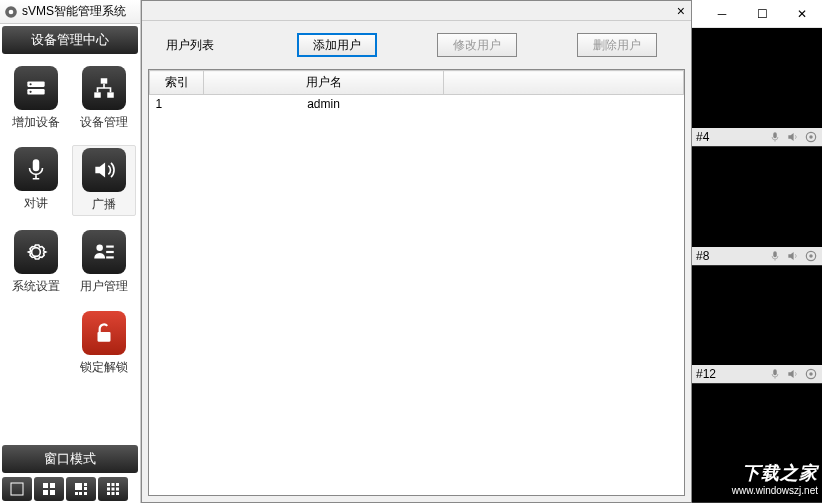 This screenshot has height=503, width=822. I want to click on camera-grid: #4 #8 #12, so click(757, 266).